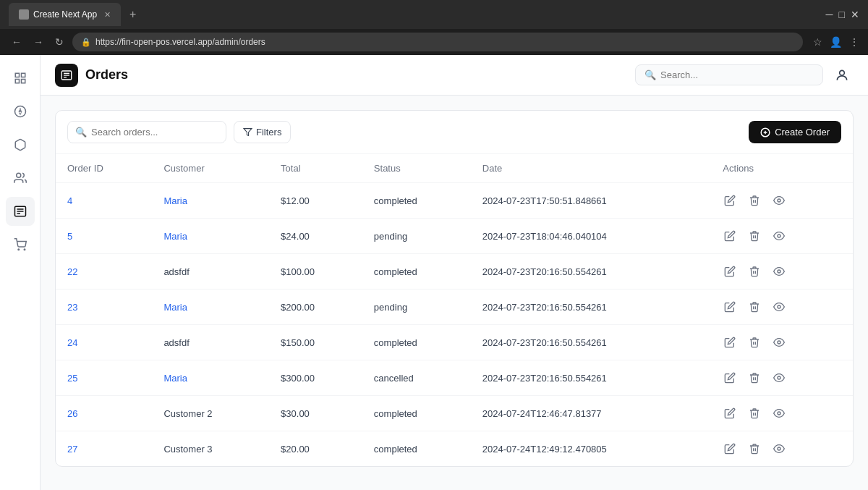  Describe the element at coordinates (830, 14) in the screenshot. I see `minimize-button: ─` at that location.